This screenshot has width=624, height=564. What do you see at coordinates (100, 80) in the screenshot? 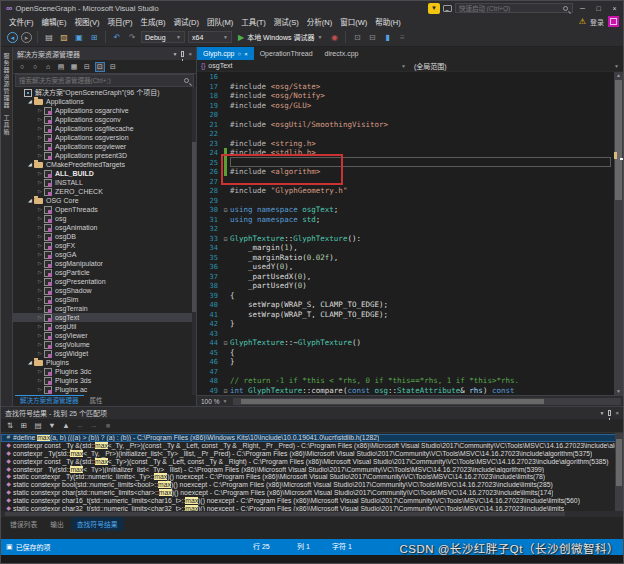
I see `solution-search-input` at bounding box center [100, 80].